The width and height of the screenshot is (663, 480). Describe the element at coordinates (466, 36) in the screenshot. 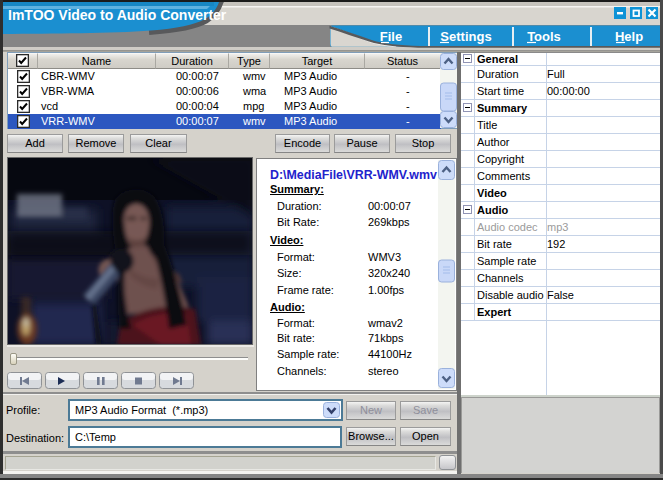

I see `svg-text: Settings` at that location.